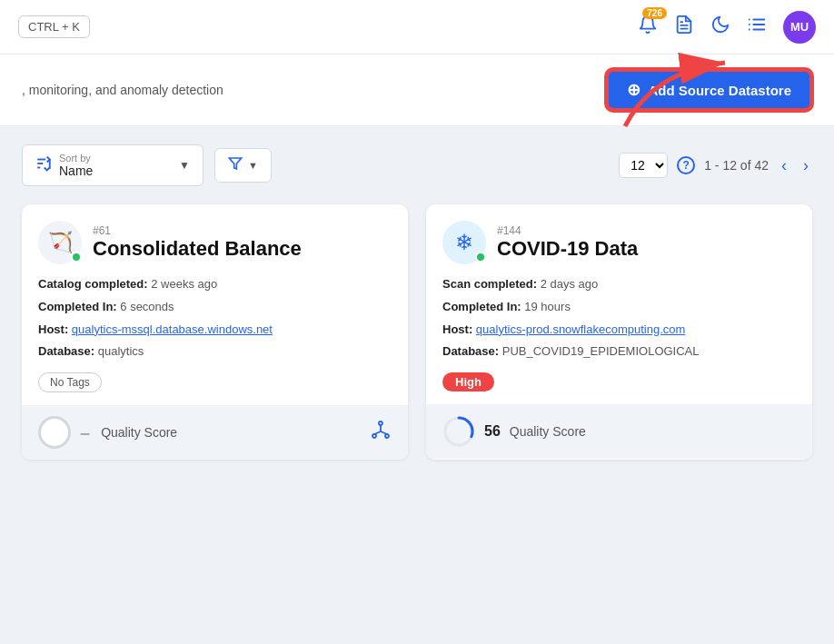 The width and height of the screenshot is (834, 644). Describe the element at coordinates (620, 243) in the screenshot. I see `card-header-row-2: ❄ #144 COVID-19 Data` at that location.